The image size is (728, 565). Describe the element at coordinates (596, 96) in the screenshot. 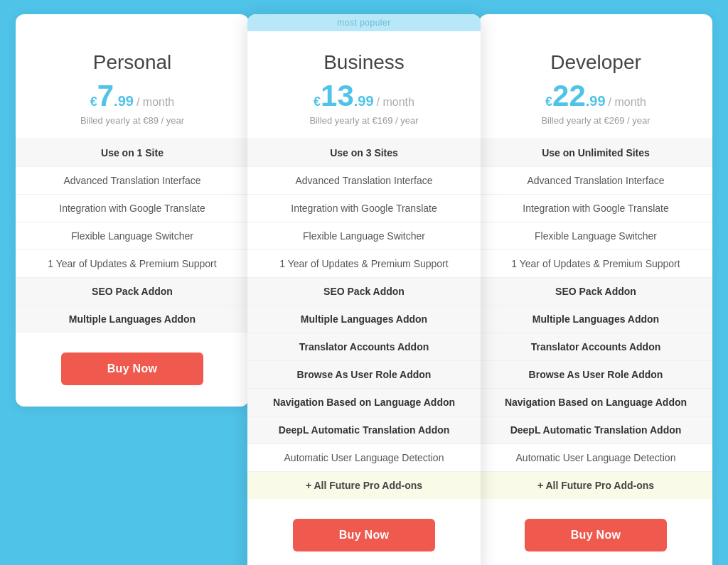

I see `plan-price: €22.99/ month` at that location.